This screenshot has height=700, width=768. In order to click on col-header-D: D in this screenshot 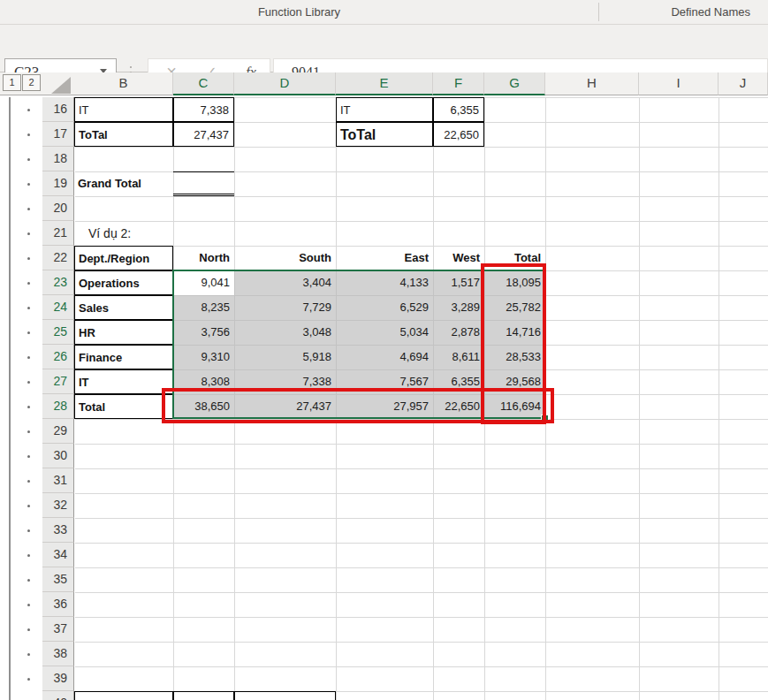, I will do `click(285, 84)`.